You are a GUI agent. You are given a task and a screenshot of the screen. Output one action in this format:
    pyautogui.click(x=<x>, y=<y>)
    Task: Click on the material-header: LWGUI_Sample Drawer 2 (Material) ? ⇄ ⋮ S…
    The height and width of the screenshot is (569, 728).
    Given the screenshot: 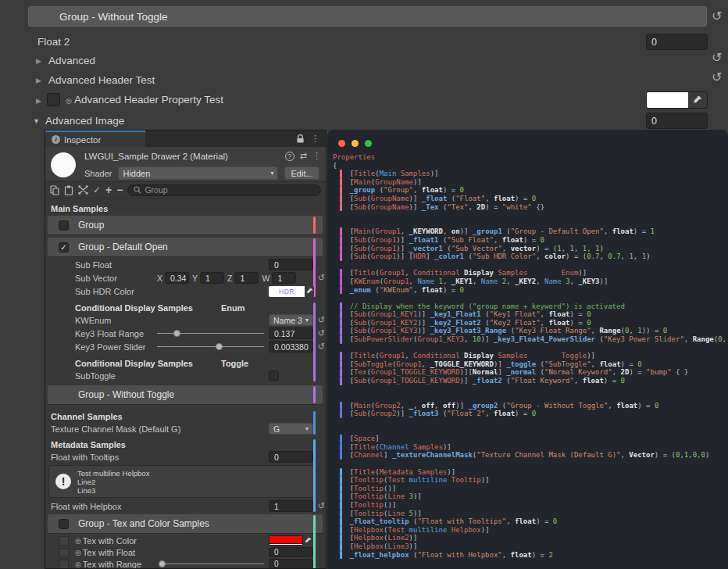 What is the action you would take?
    pyautogui.click(x=186, y=164)
    